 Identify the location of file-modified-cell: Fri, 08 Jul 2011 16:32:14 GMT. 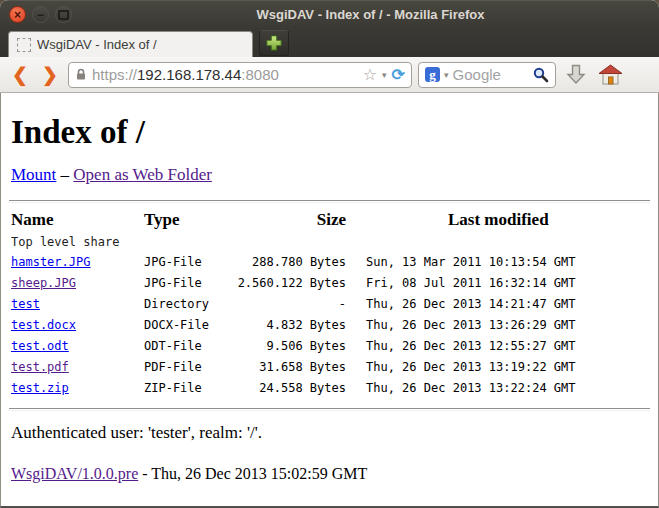
(471, 284).